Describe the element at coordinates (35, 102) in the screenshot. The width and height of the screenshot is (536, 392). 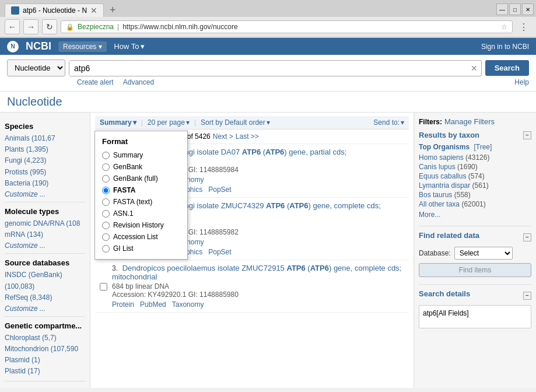
I see `page-title: Nucleotide` at that location.